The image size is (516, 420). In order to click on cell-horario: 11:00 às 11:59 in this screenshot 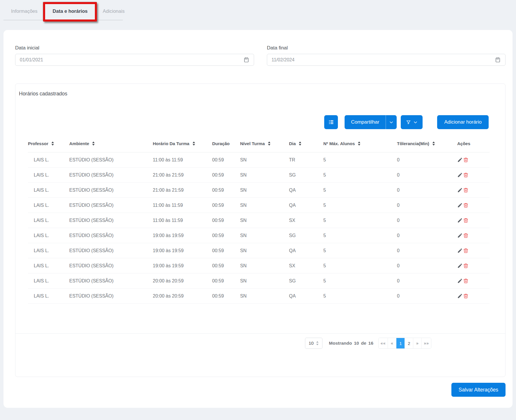, I will do `click(182, 160)`.